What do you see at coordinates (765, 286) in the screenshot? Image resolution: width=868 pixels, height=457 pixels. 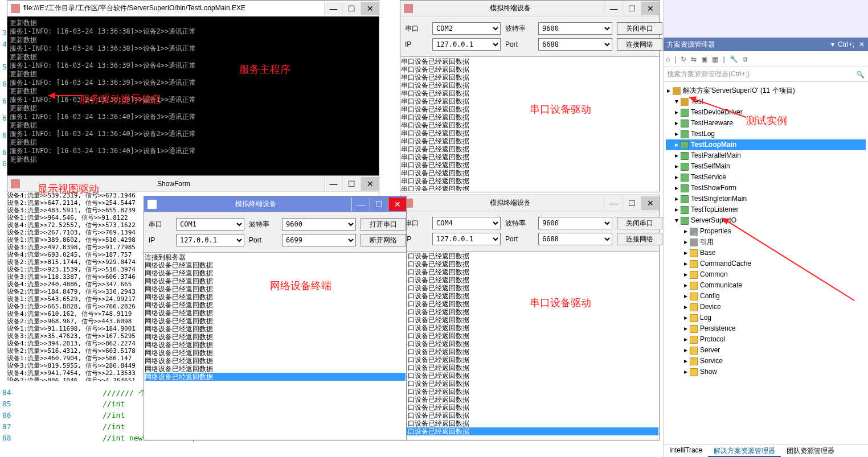 I see `folder-node: ▸Communicate` at bounding box center [765, 286].